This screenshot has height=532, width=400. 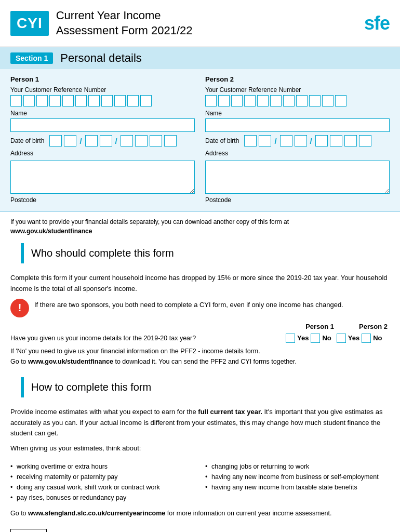 What do you see at coordinates (200, 58) in the screenshot?
I see `section1-header: Section 1 Personal details` at bounding box center [200, 58].